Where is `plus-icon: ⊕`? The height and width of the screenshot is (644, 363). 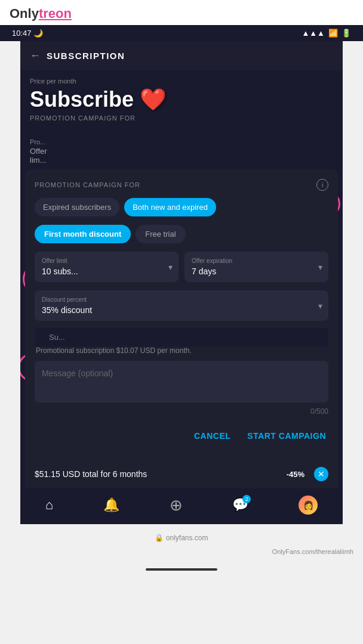 plus-icon: ⊕ is located at coordinates (176, 505).